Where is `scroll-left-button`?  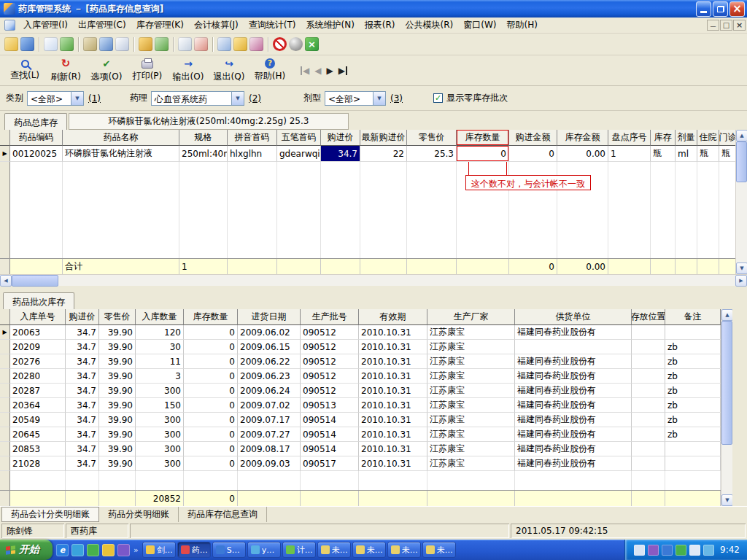 scroll-left-button is located at coordinates (6, 281).